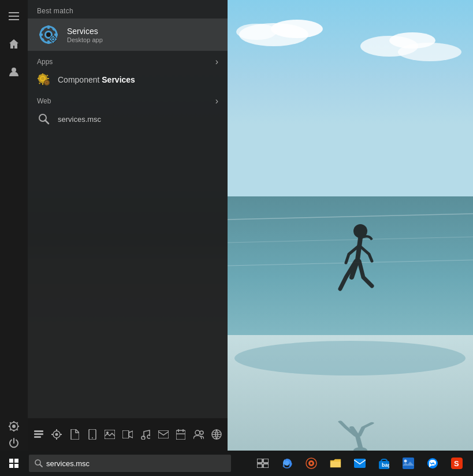  Describe the element at coordinates (44, 119) in the screenshot. I see `search-web-icon` at that location.